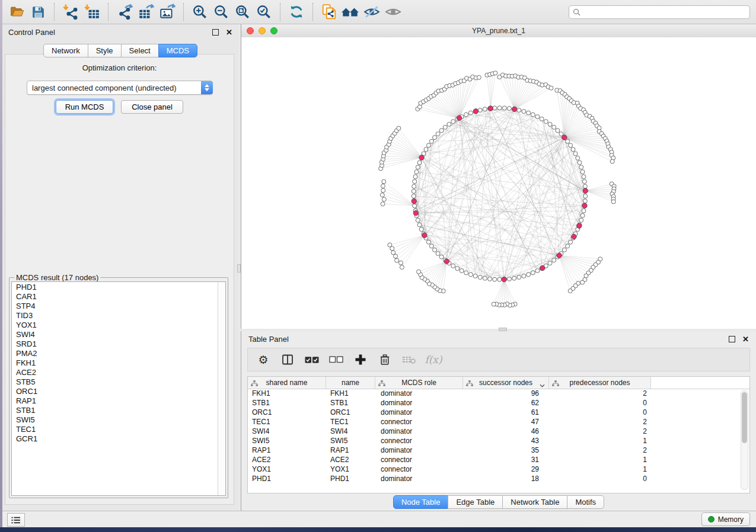 The image size is (756, 532). Describe the element at coordinates (419, 383) in the screenshot. I see `column-header-mcds-role: MCDS role` at that location.